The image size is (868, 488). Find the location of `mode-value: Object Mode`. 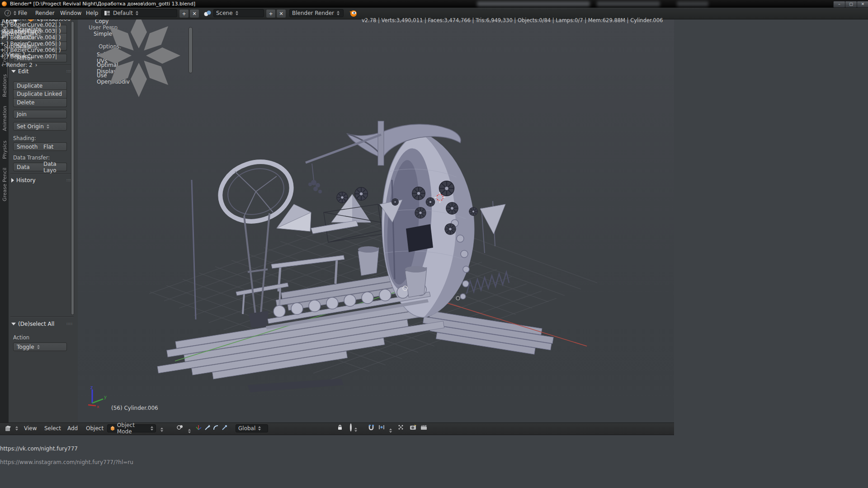

mode-value: Object Mode is located at coordinates (132, 428).